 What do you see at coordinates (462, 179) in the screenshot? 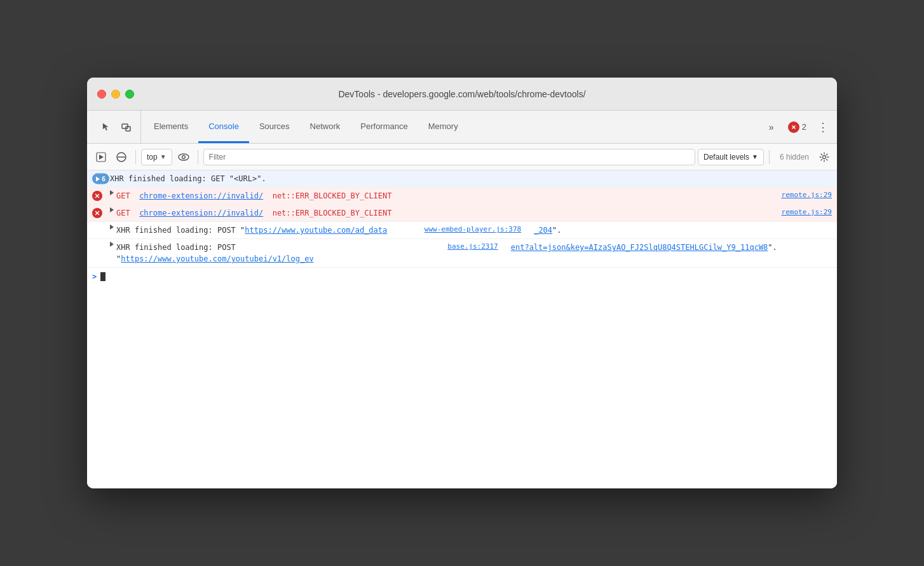
I see `log-entry-xhr-get: 6 XHR finished loading: GET "<URL>".` at bounding box center [462, 179].